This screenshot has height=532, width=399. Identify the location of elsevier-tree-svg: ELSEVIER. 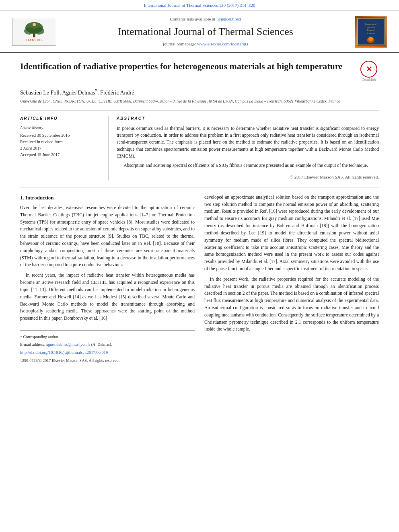
(34, 31).